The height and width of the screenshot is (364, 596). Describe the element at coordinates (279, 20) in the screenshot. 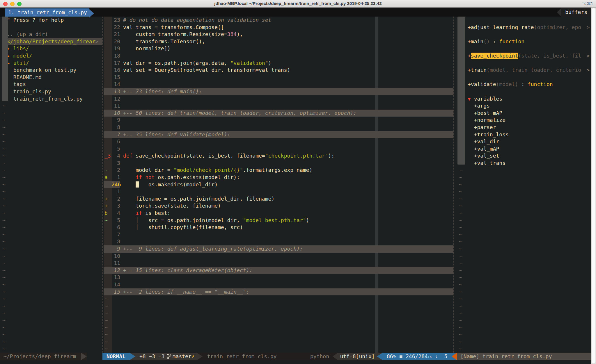

I see `code-line: 23# do not do data augmentation on valid…` at that location.